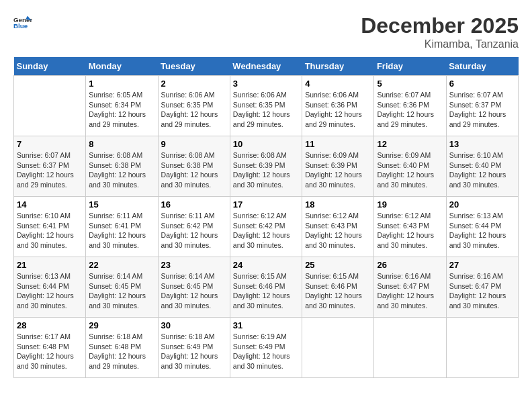 This screenshot has width=532, height=411. What do you see at coordinates (266, 32) in the screenshot?
I see `page-header: General Blue December 2025 Kimamba, Tanz…` at bounding box center [266, 32].